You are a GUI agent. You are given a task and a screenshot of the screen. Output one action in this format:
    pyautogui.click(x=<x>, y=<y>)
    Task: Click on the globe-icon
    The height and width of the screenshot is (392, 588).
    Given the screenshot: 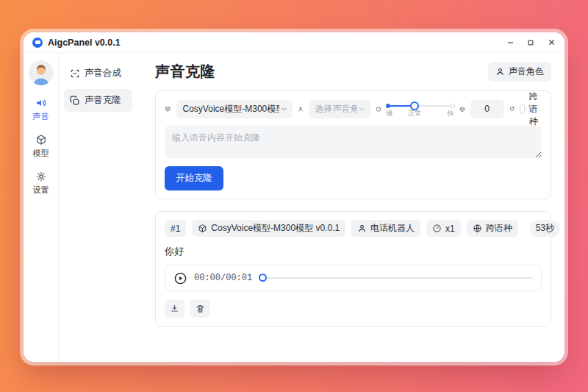 What is the action you would take?
    pyautogui.click(x=478, y=228)
    